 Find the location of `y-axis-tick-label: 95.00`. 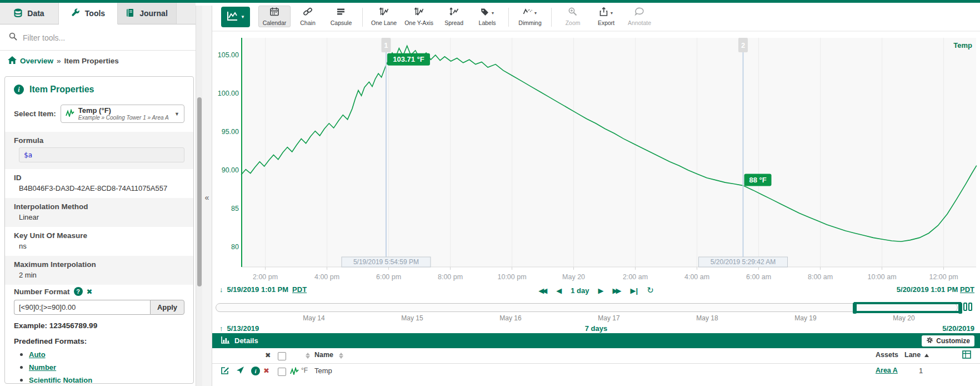

y-axis-tick-label: 95.00 is located at coordinates (230, 132).